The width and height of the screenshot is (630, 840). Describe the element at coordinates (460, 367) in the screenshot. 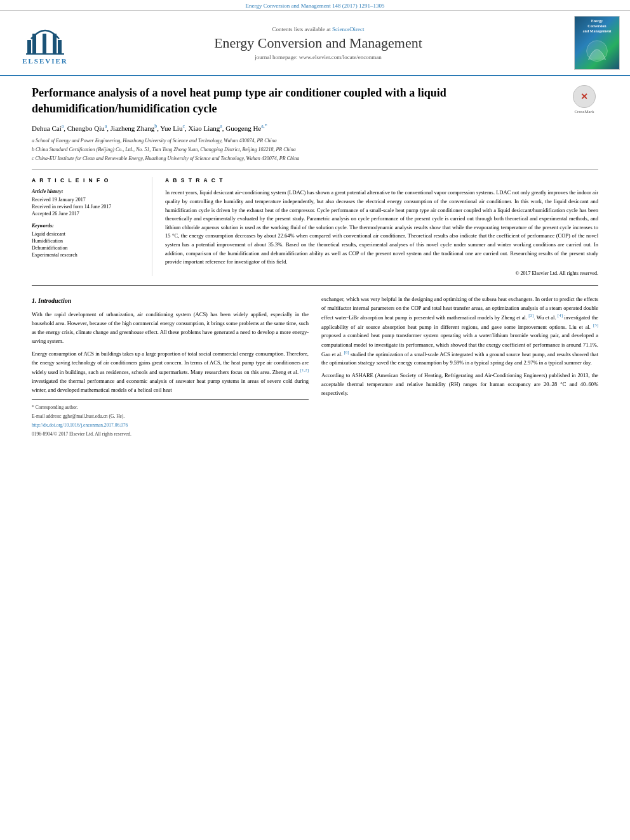

I see `body-right-column: exchanger, which was very helpful in the…` at that location.